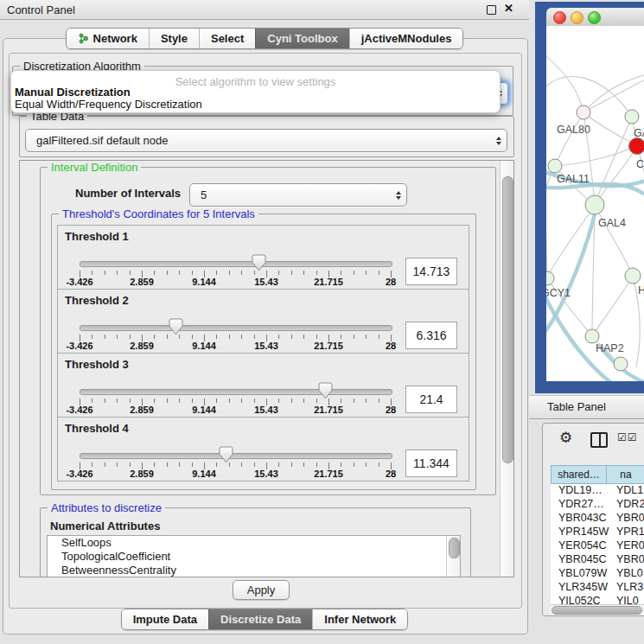 The image size is (644, 644). Describe the element at coordinates (256, 92) in the screenshot. I see `algorithm-option-manual-discretization: Manual Discretization` at that location.